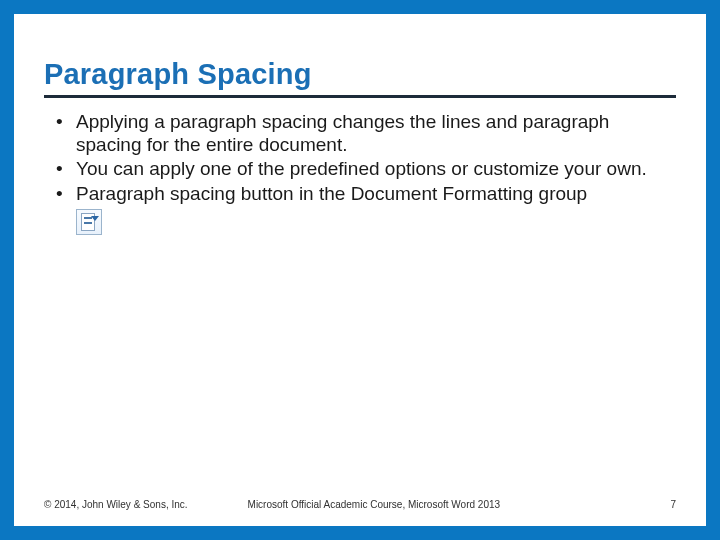  I want to click on bullet-item: You can apply one of the predefined opti…, so click(364, 168).